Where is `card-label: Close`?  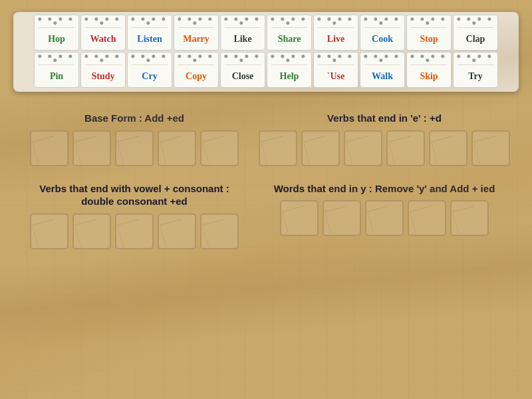
card-label: Close is located at coordinates (243, 76).